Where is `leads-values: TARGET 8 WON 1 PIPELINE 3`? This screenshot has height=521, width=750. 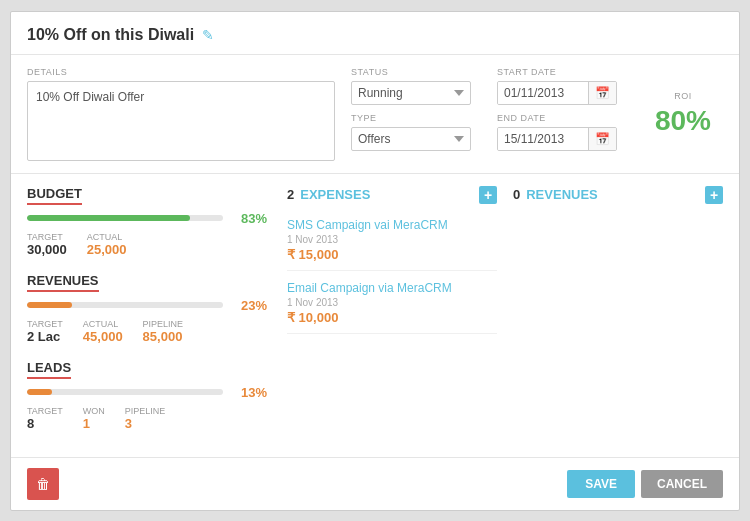
leads-values: TARGET 8 WON 1 PIPELINE 3 is located at coordinates (147, 418).